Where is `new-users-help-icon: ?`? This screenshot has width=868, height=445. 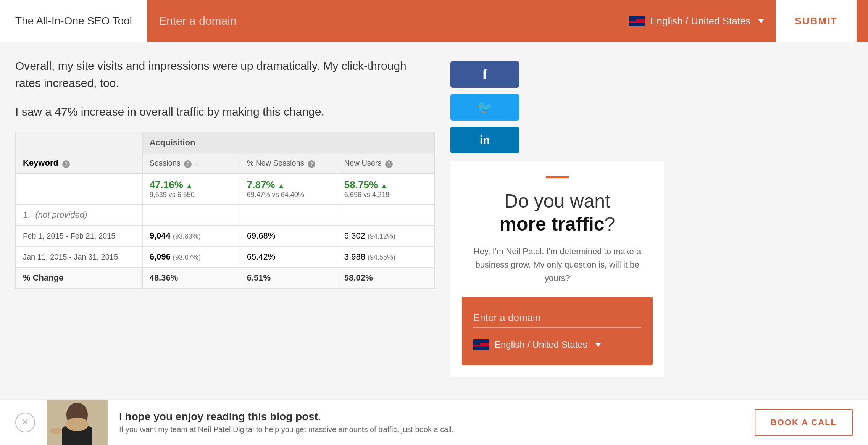
new-users-help-icon: ? is located at coordinates (389, 164).